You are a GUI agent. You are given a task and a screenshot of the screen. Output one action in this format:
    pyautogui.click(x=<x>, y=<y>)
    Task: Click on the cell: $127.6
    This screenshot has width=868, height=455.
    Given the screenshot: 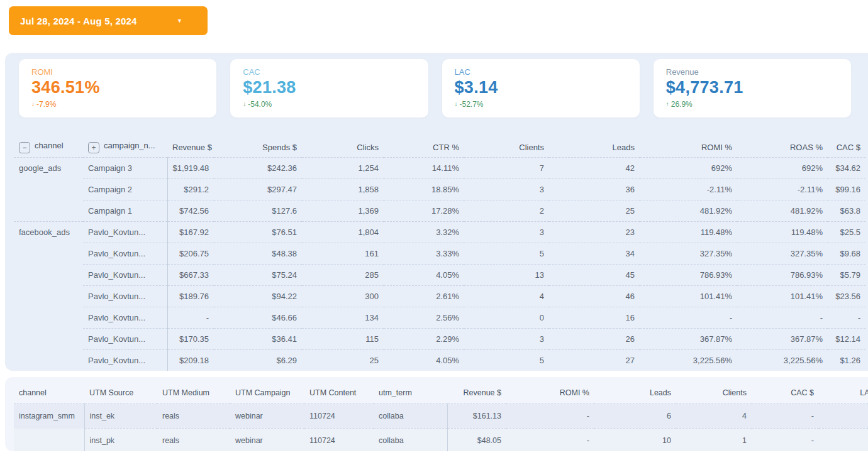 What is the action you would take?
    pyautogui.click(x=258, y=211)
    